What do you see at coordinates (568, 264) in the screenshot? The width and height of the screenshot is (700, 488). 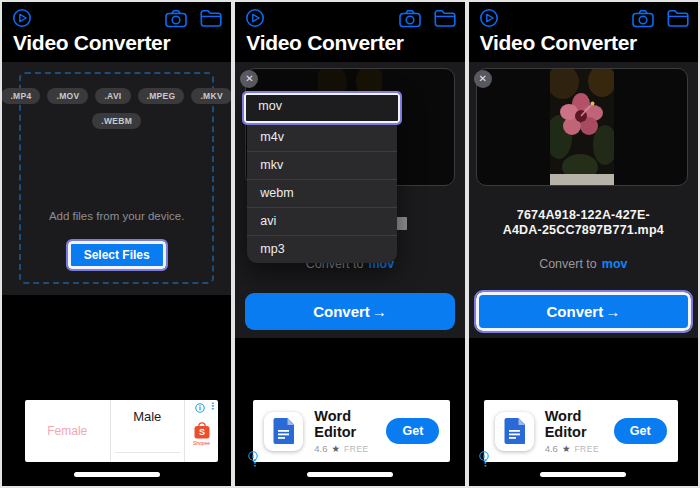 I see `convert-to-label: Convert to` at bounding box center [568, 264].